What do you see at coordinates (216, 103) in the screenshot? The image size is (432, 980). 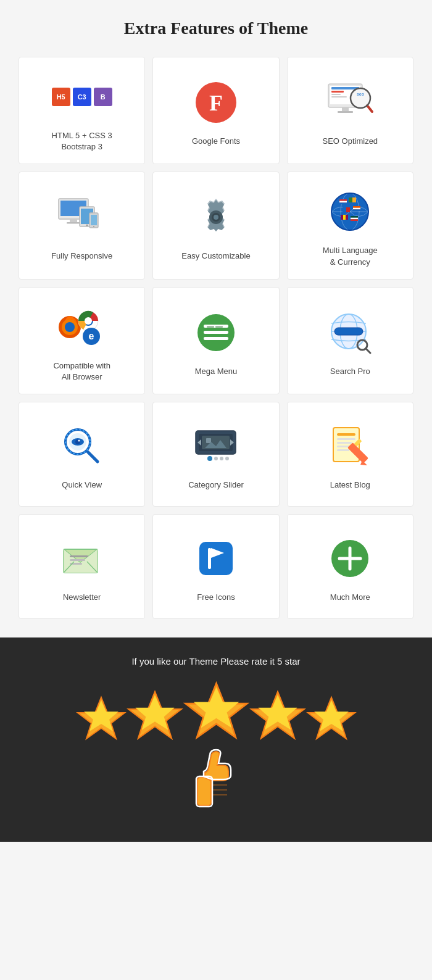 I see `svg-text: F` at bounding box center [216, 103].